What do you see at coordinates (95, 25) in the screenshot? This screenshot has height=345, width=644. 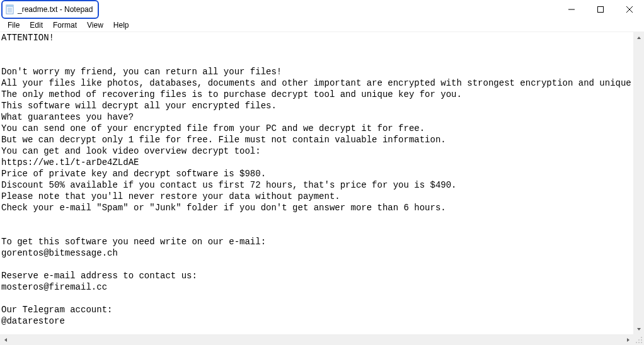 I see `menu-view: View` at bounding box center [95, 25].